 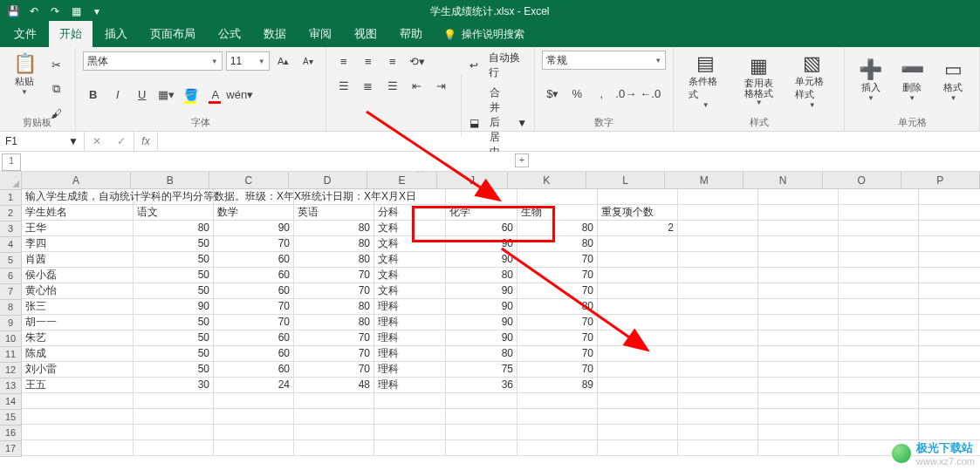 What do you see at coordinates (10, 261) in the screenshot?
I see `row-header-5: 5` at bounding box center [10, 261].